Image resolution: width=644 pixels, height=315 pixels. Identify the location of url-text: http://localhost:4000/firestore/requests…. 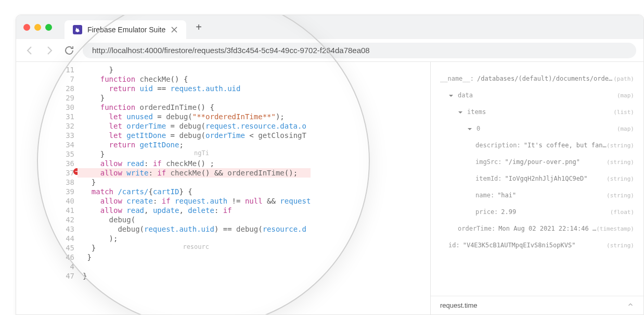
(231, 50).